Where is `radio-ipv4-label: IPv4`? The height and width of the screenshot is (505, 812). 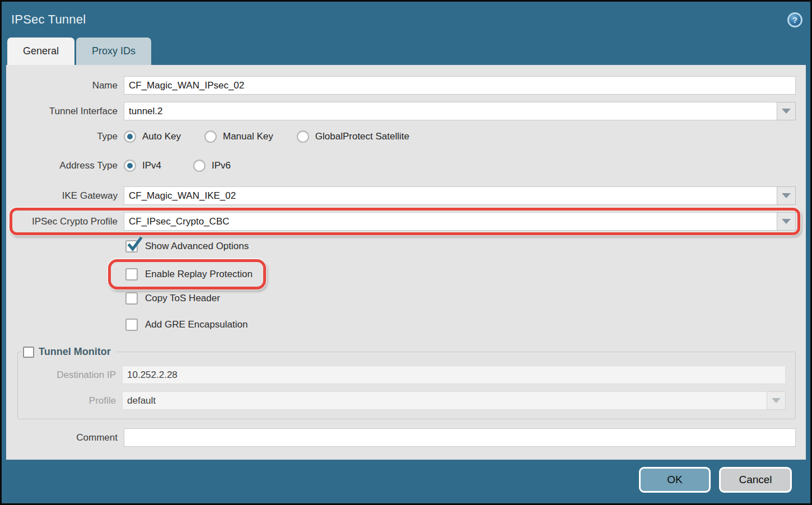
radio-ipv4-label: IPv4 is located at coordinates (152, 166).